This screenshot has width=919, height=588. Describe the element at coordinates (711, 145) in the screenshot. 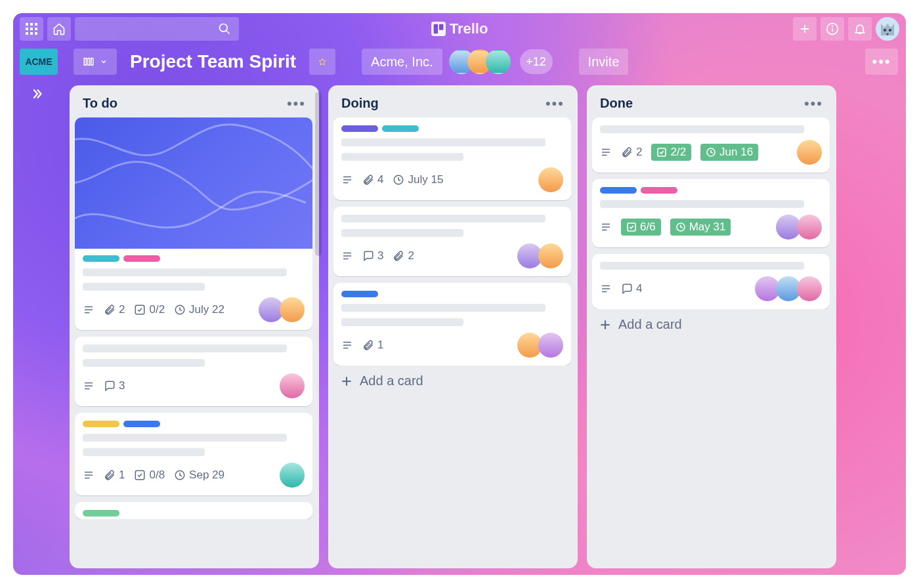

I see `card: 2 2/2 Jun 16` at that location.